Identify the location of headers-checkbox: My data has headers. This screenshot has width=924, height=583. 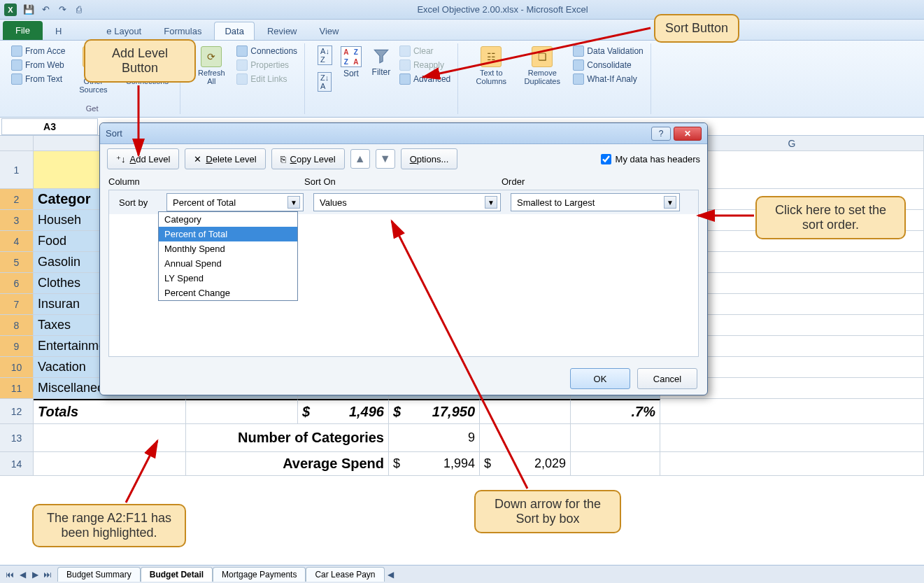
(651, 160).